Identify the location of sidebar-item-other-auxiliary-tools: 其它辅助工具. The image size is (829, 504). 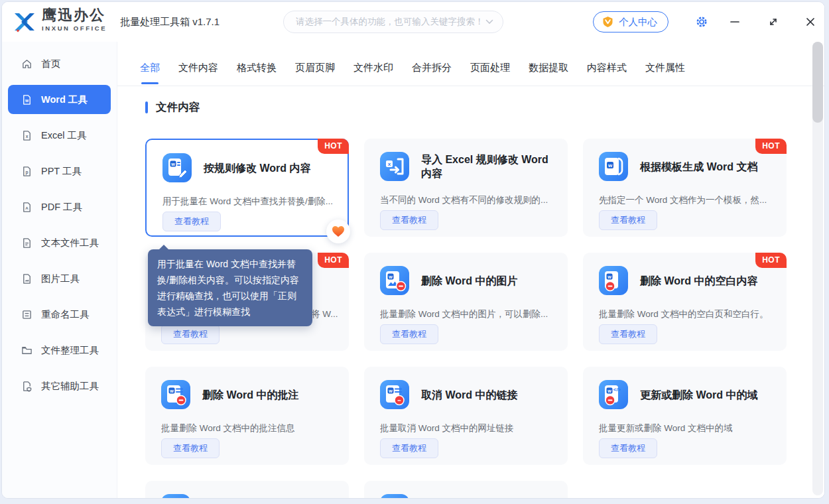
(60, 386).